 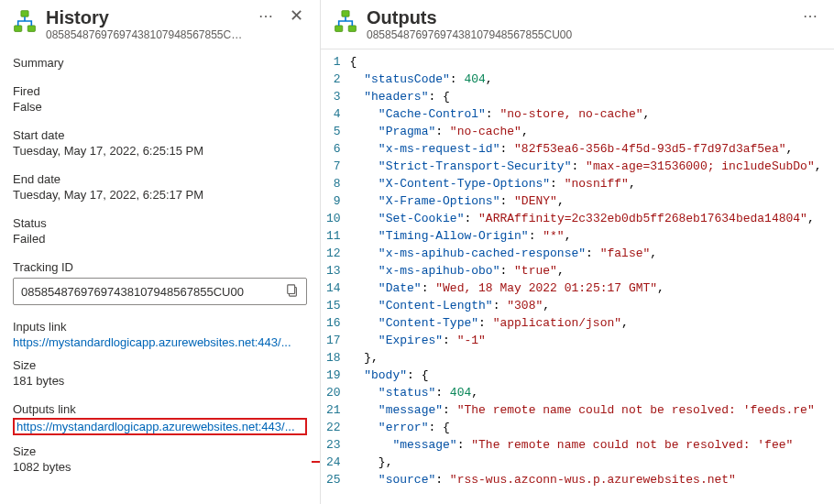 What do you see at coordinates (159, 373) in the screenshot?
I see `inputs-size-field: Size 181 bytes` at bounding box center [159, 373].